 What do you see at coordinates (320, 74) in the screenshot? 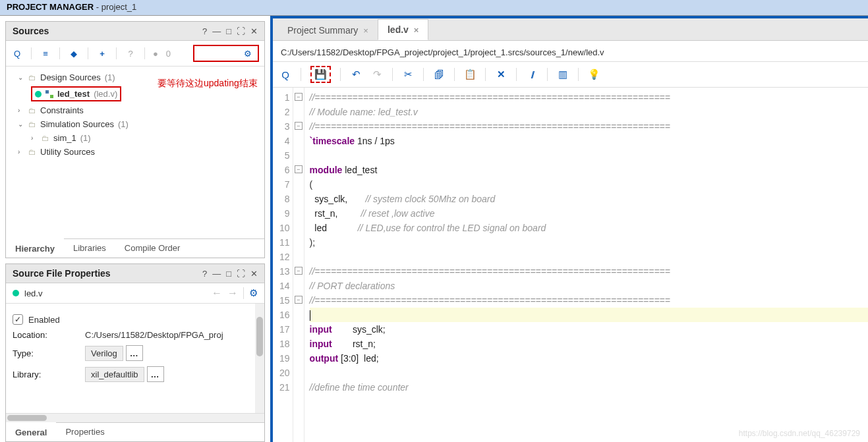
I see `save-highlight: 💾` at bounding box center [320, 74].